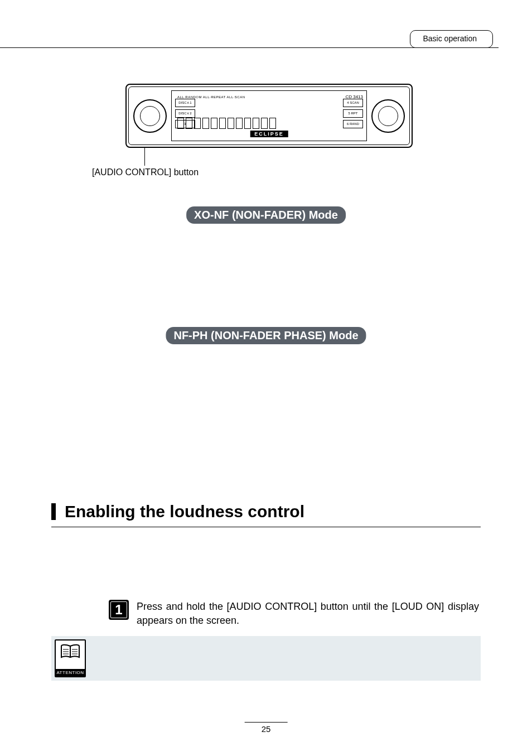 The width and height of the screenshot is (532, 756). Describe the element at coordinates (54, 512) in the screenshot. I see `heading-accent-bar` at that location.